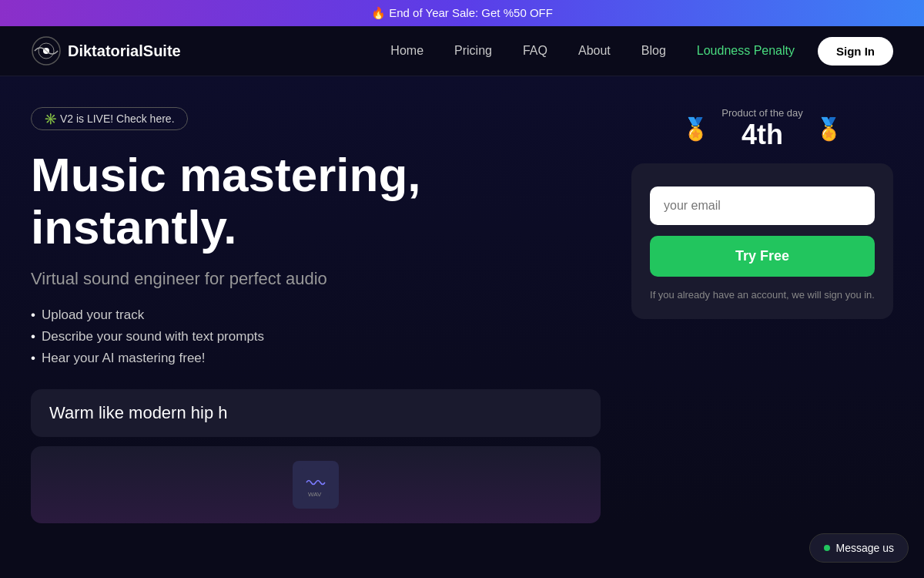  I want to click on wav-file-icon: WAV, so click(316, 483).